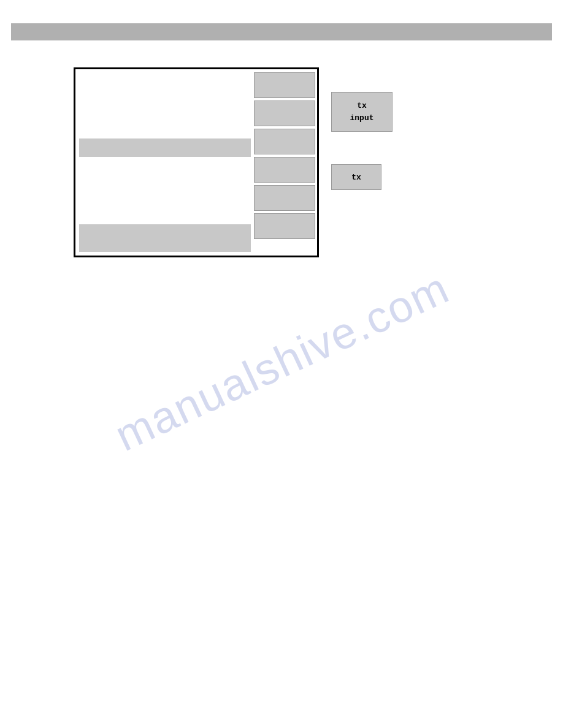  Describe the element at coordinates (282, 32) in the screenshot. I see `header-bar` at that location.